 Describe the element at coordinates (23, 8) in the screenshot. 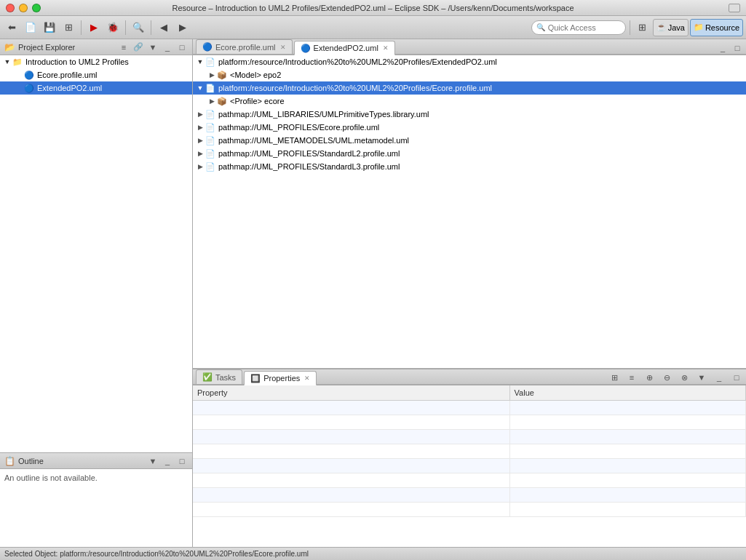

I see `window-controls` at that location.